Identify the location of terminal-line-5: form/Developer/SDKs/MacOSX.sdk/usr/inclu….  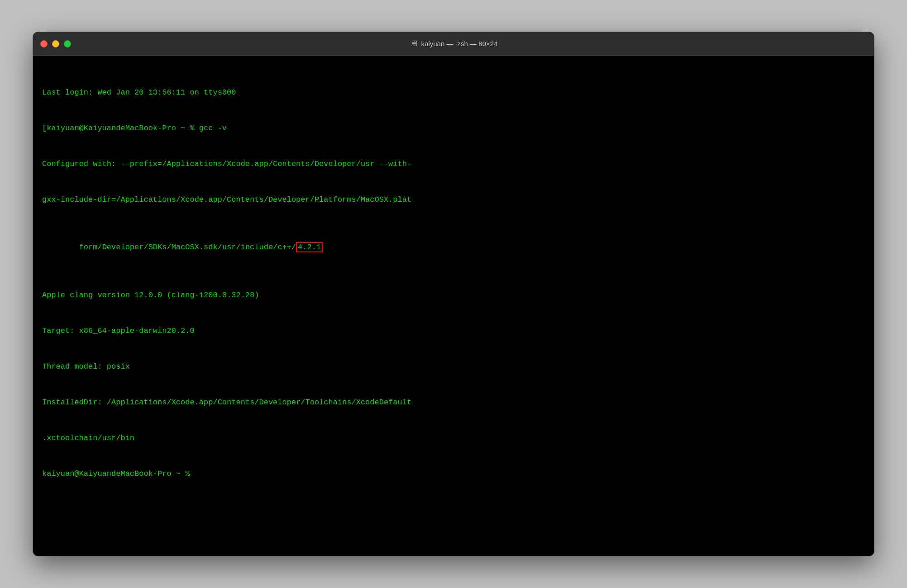
(454, 248).